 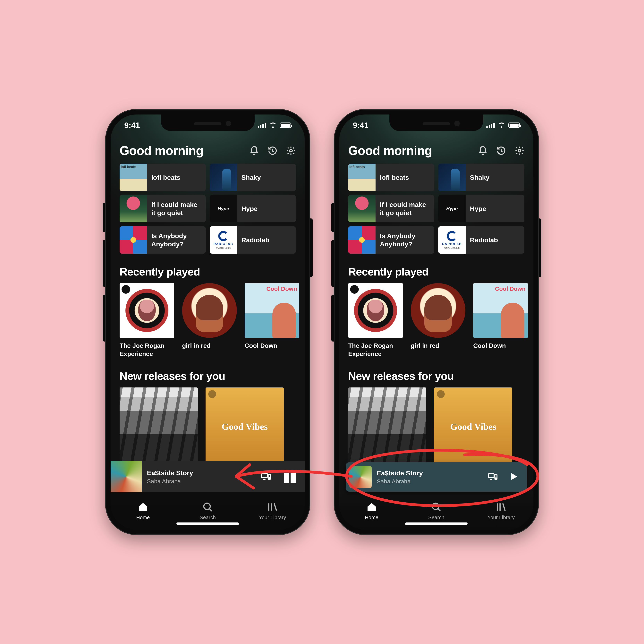 I want to click on nav-label: Search, so click(x=436, y=517).